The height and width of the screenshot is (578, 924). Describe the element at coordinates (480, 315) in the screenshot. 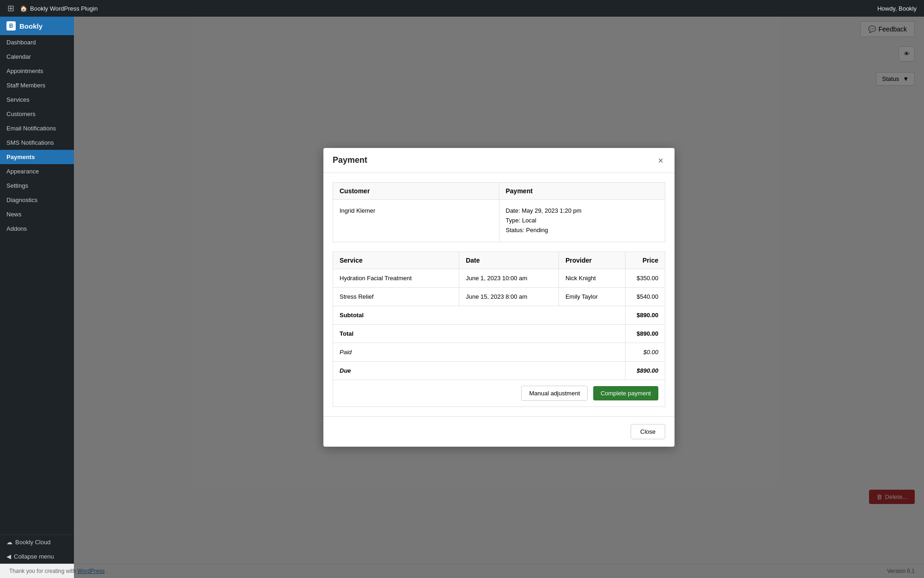

I see `subtotal-label: Subtotal` at that location.